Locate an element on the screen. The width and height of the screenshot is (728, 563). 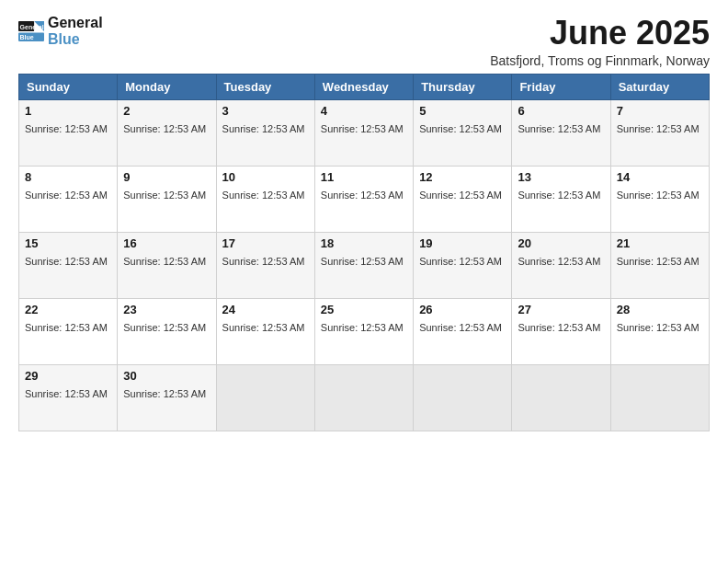
calendar-cell: 10Sunrise: 12:53 AM is located at coordinates (265, 199).